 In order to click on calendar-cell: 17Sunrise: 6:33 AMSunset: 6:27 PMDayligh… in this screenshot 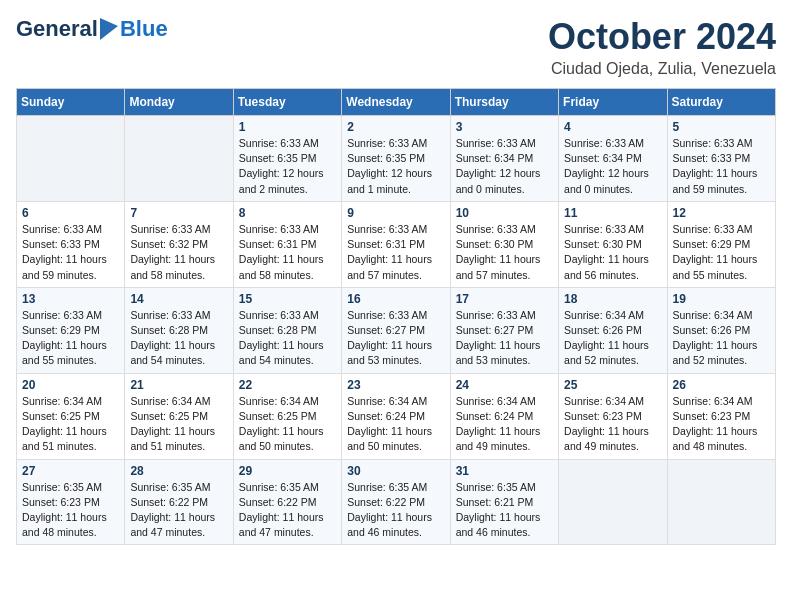, I will do `click(504, 330)`.